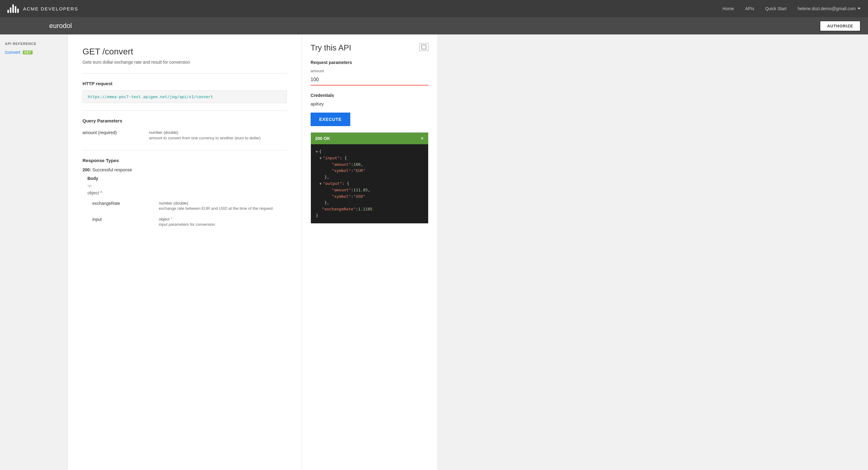  Describe the element at coordinates (369, 184) in the screenshot. I see `json-output-open: ▼ "output": {` at that location.